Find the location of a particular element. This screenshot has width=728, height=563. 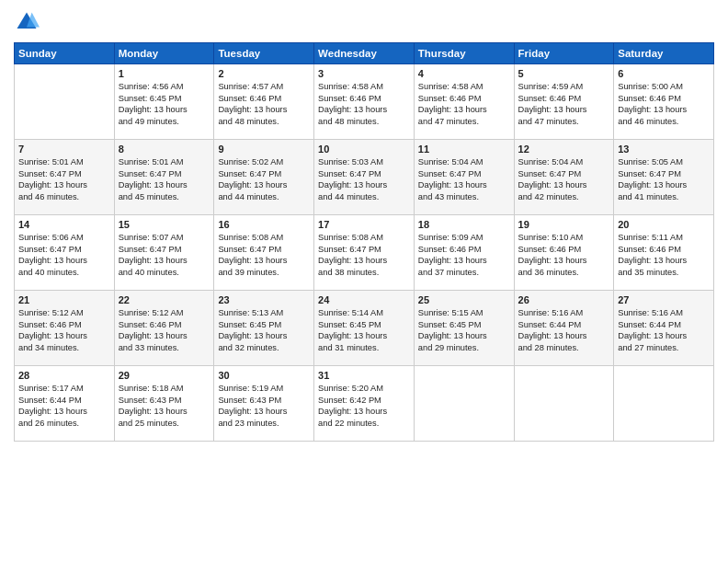

cell-content: Sunrise: 5:15 AMSunset: 6:45 PMDaylight:… is located at coordinates (464, 330).